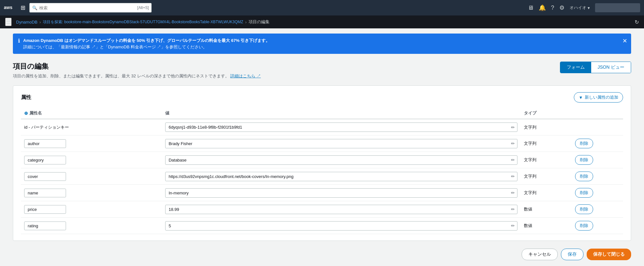  What do you see at coordinates (562, 8) in the screenshot?
I see `settings-icon-btn: ⚙` at bounding box center [562, 8].